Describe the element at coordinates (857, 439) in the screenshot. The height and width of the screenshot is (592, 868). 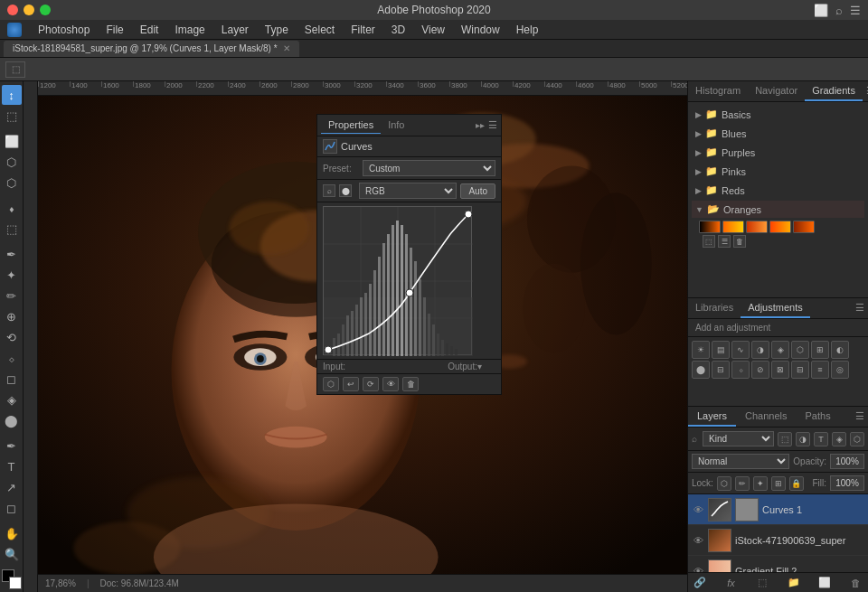
I see `layer-smart-icon: ⬡` at that location.